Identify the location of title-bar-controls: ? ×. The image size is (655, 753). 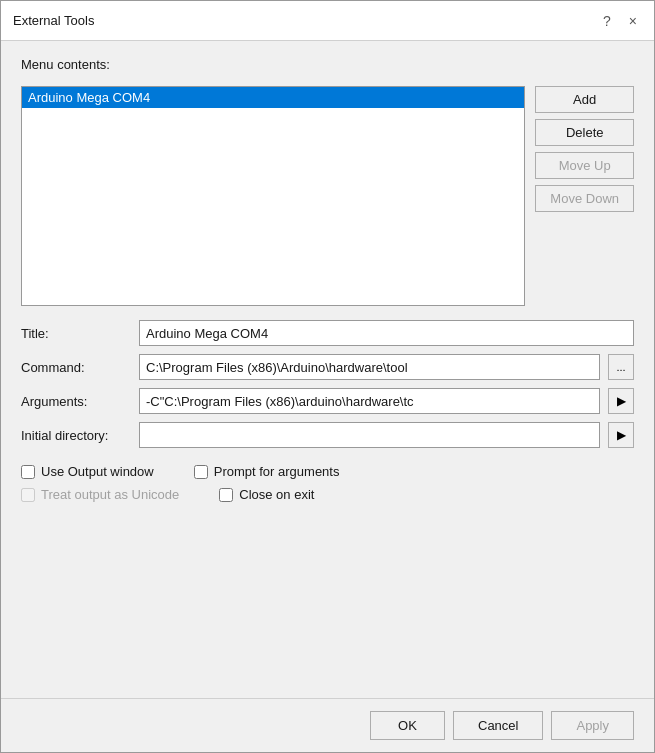
(620, 21).